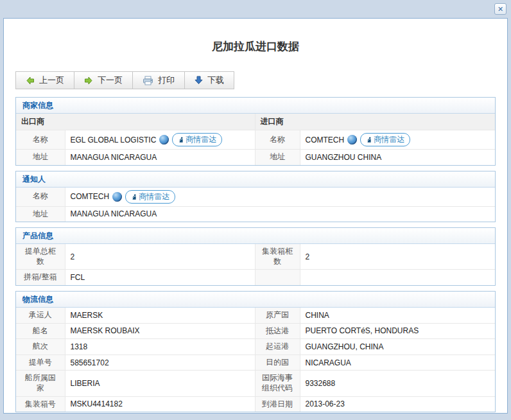 This screenshot has height=420, width=511. What do you see at coordinates (277, 362) in the screenshot?
I see `field-label: 目的国` at bounding box center [277, 362].